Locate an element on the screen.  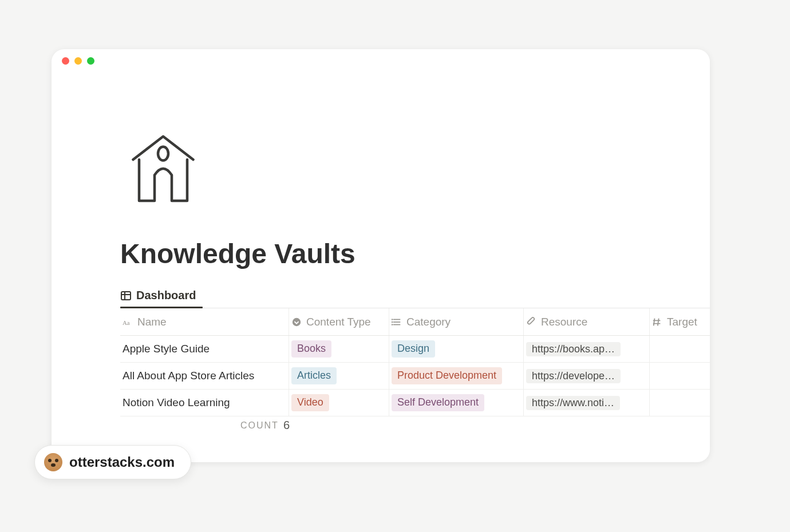
window-titlebar is located at coordinates (381, 61).